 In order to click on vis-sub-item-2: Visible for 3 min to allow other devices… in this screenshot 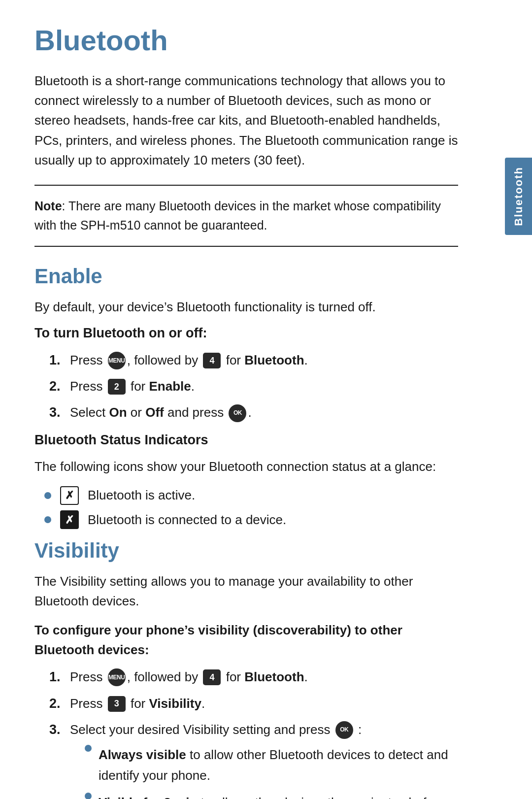, I will do `click(271, 796)`.